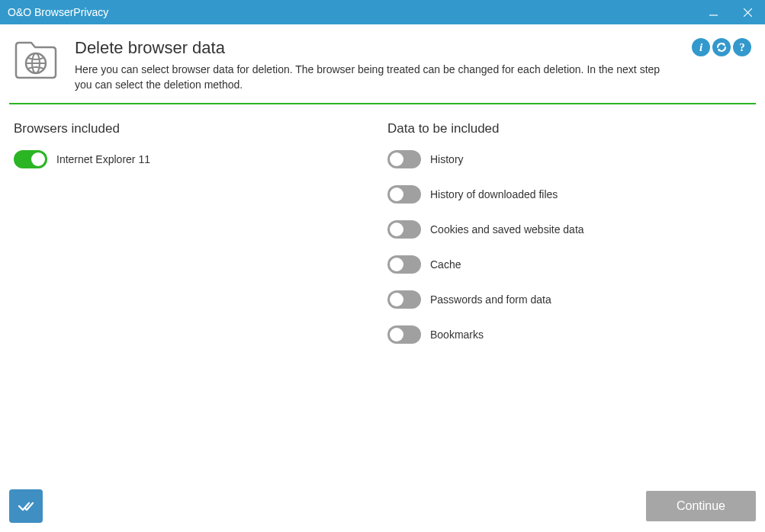 This screenshot has height=532, width=765. Describe the element at coordinates (376, 78) in the screenshot. I see `page-description: Here you can select browser data for del…` at that location.